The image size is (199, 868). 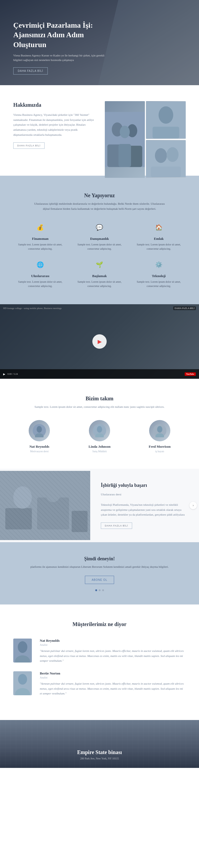 I want to click on about-text: Vienna Business Agency, Viyana'daki şirk…, so click(x=54, y=125).